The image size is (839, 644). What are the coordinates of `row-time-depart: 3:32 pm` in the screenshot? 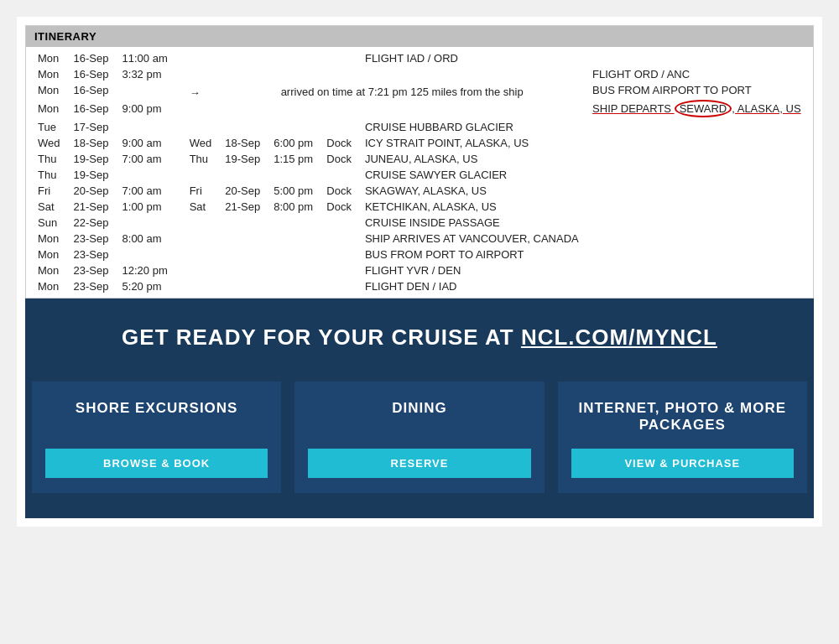 It's located at (149, 74).